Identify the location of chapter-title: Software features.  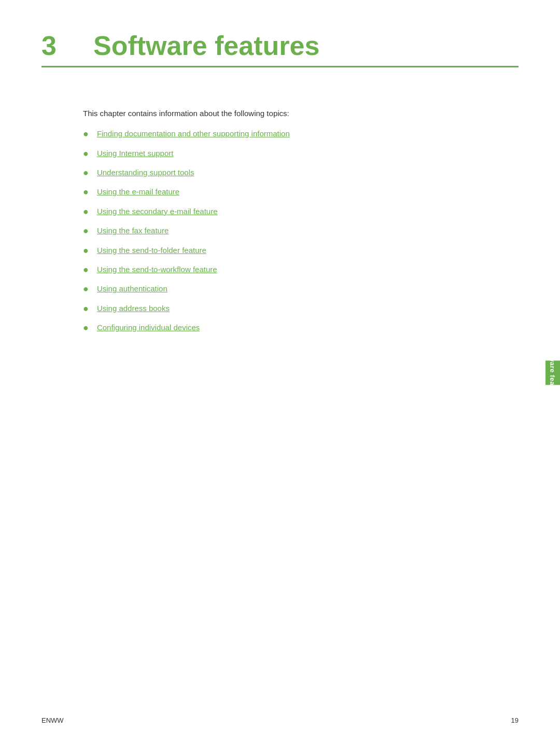
(206, 46).